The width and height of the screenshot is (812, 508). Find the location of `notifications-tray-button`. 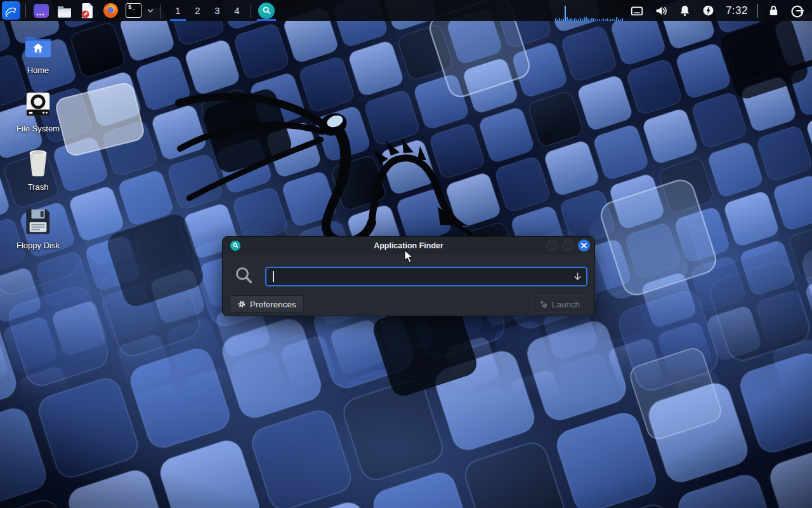

notifications-tray-button is located at coordinates (685, 10).